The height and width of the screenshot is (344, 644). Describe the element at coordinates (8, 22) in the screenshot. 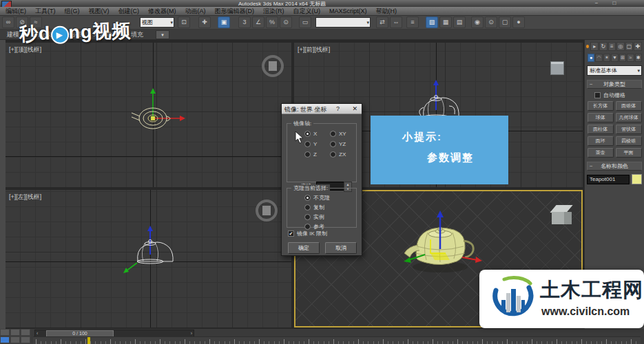

I see `select-and-link-icon: ∞` at that location.